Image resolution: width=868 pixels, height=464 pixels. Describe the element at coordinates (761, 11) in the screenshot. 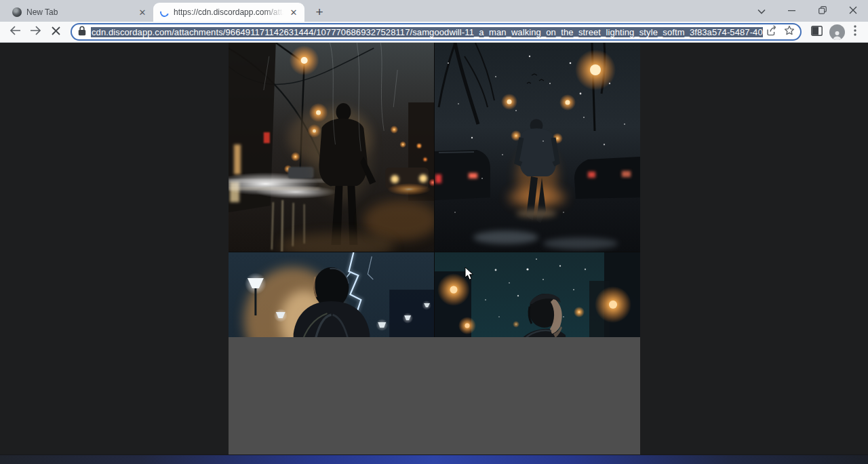

I see `tab-search-button` at that location.